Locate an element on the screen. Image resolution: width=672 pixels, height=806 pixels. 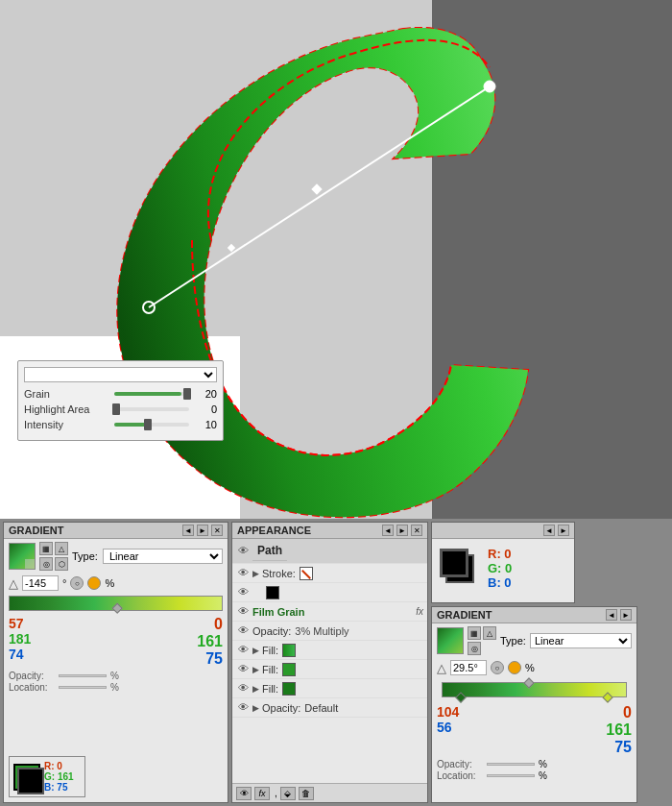
angle-icon: △ is located at coordinates (13, 584).